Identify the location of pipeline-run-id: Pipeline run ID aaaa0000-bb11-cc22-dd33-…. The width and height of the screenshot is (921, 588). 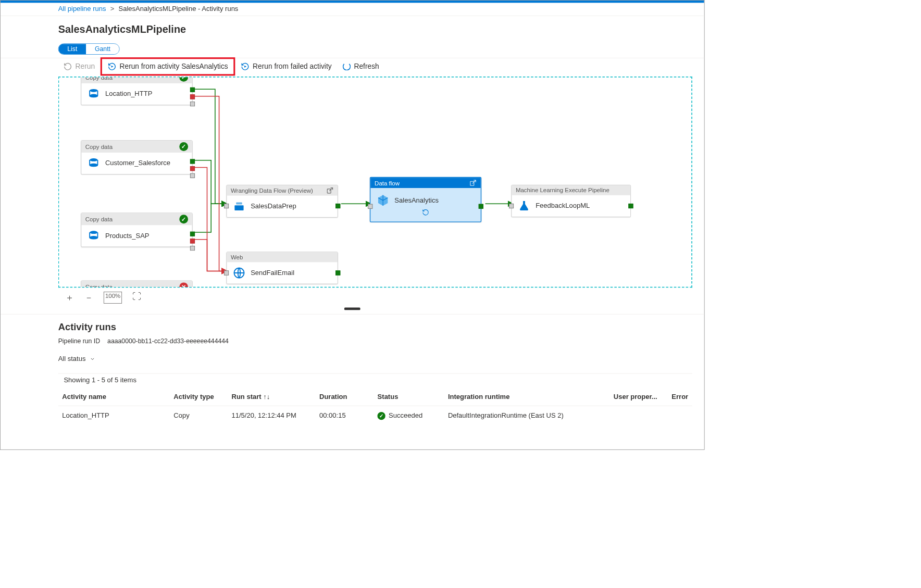
(375, 341).